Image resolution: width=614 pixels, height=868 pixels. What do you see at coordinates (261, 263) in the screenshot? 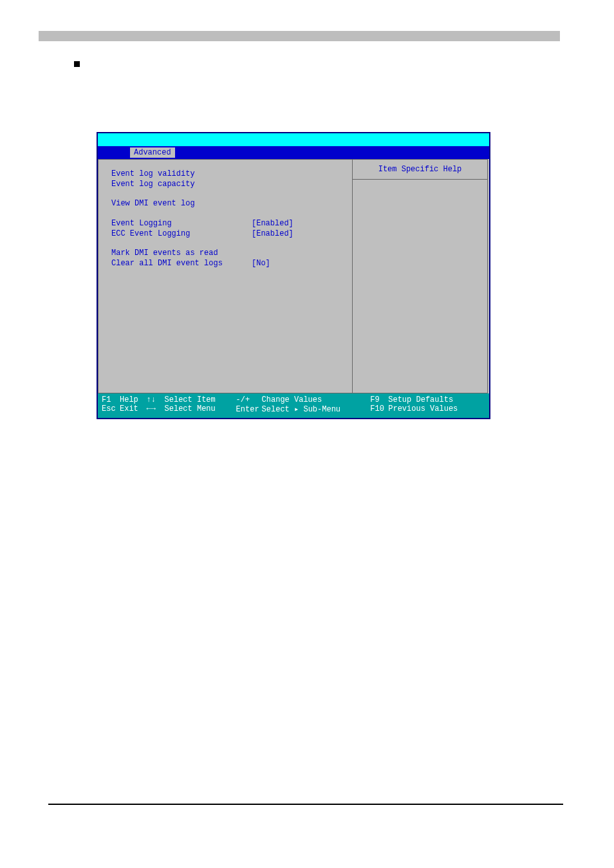
I see `value-clear-dmi-logs: [No]` at bounding box center [261, 263].